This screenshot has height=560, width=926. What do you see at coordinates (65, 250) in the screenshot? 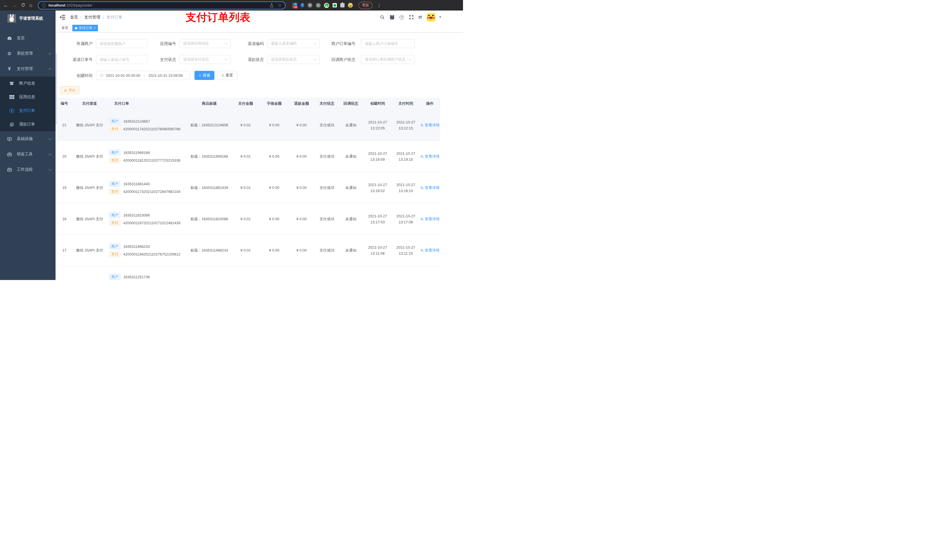
I see `order-id: 17` at bounding box center [65, 250].